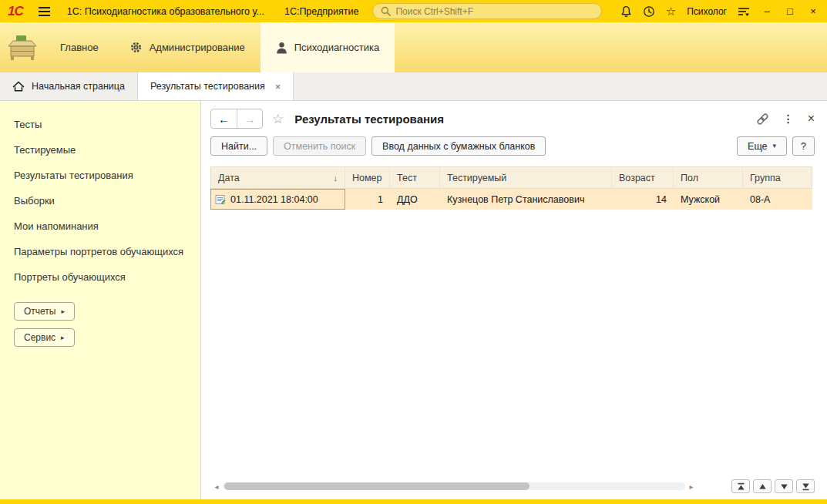 The height and width of the screenshot is (504, 827). What do you see at coordinates (79, 48) in the screenshot?
I see `section-main-label: Главное` at bounding box center [79, 48].